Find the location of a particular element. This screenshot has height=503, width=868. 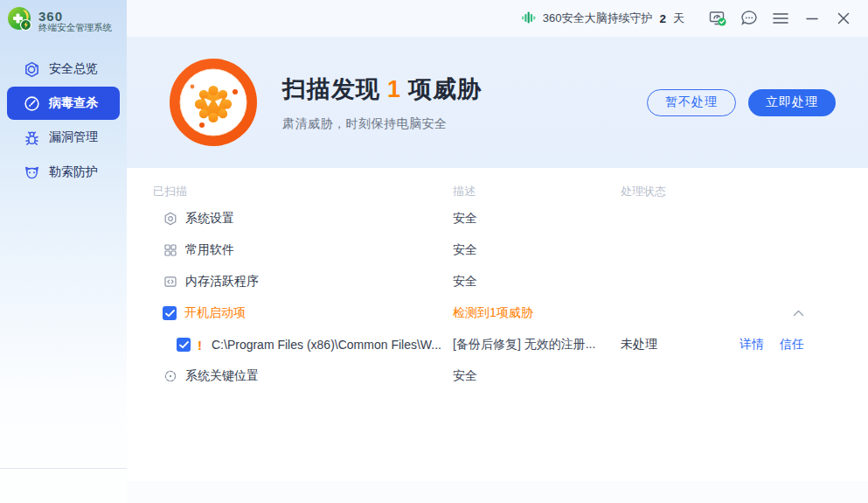

brain-wave-icon is located at coordinates (529, 19).